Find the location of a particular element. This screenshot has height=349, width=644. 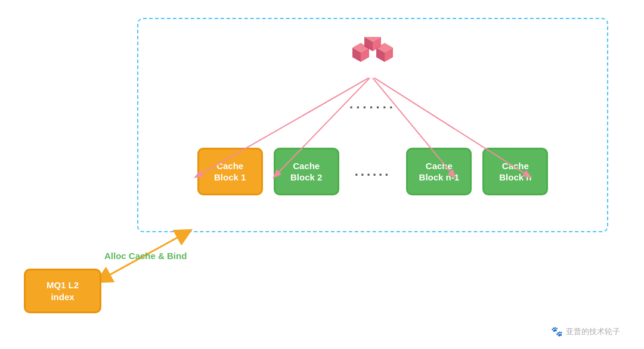

cache-block-n1: CacheBlock n-1 is located at coordinates (439, 172).